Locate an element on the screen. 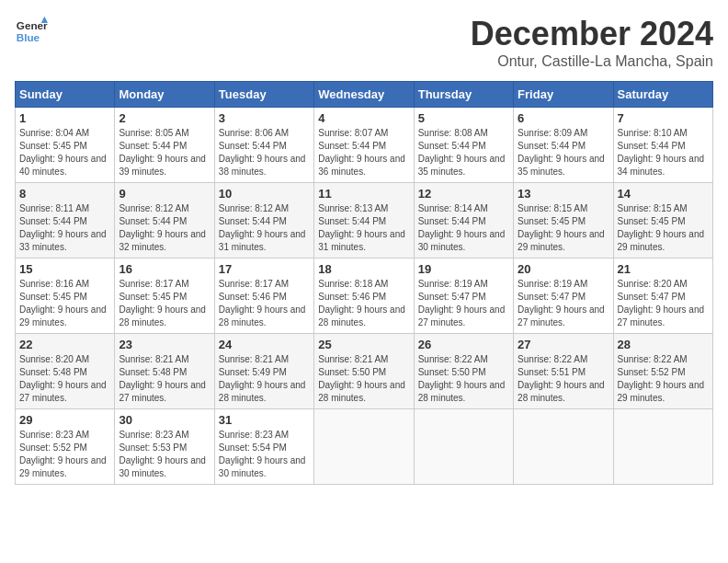 This screenshot has height=563, width=728. day-number: 13 is located at coordinates (563, 193).